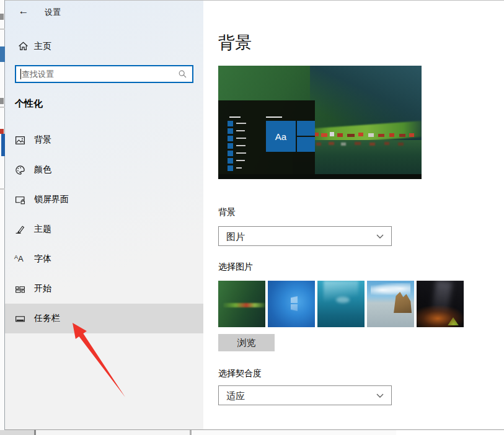 The image size is (504, 435). Describe the element at coordinates (43, 140) in the screenshot. I see `sidebar-item-label: 背景` at that location.